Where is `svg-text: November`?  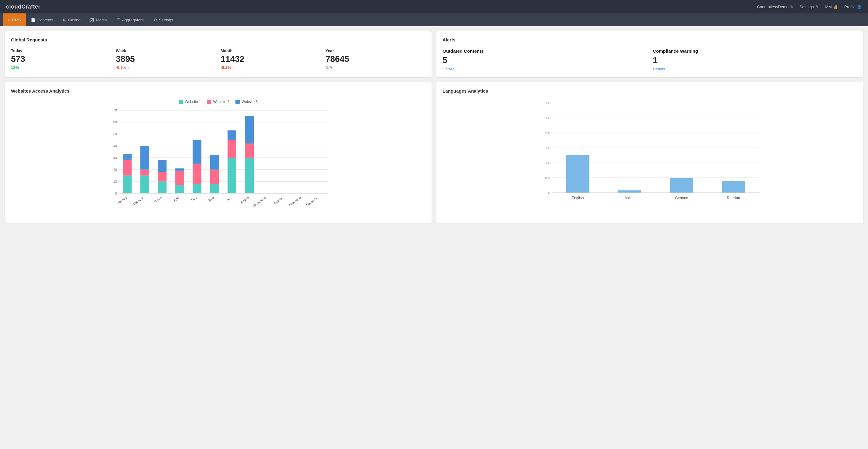 svg-text: November is located at coordinates (295, 201).